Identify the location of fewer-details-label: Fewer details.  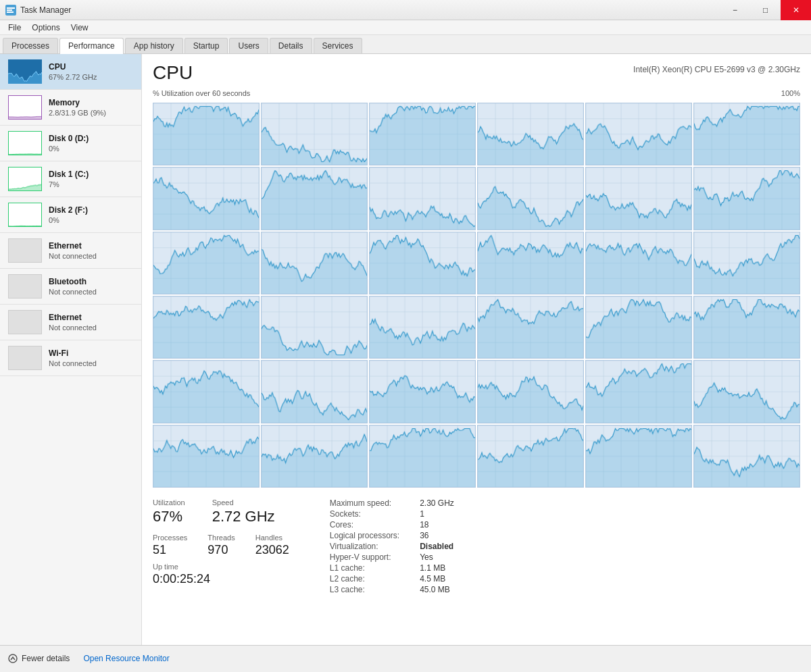
(46, 658).